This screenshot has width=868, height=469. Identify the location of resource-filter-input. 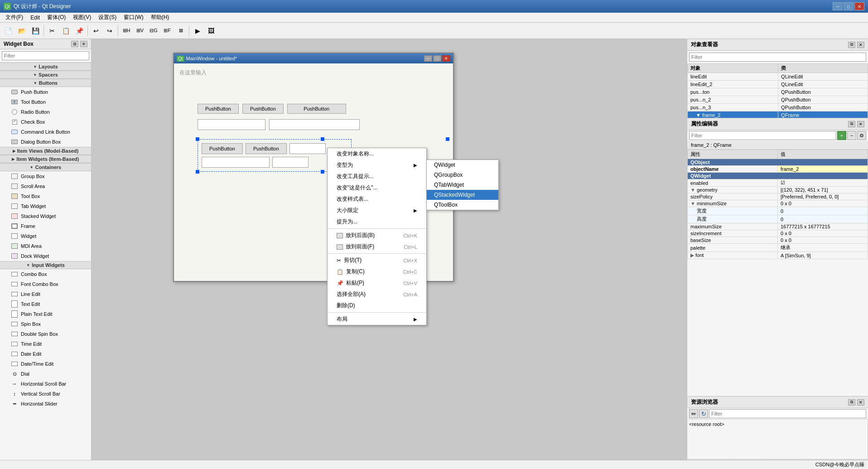
(787, 414).